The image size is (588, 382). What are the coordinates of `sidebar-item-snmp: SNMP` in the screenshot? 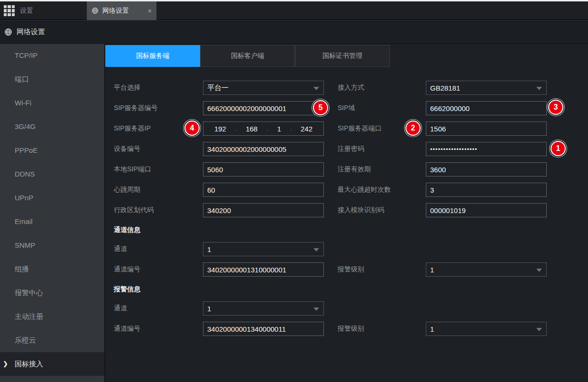 It's located at (52, 245).